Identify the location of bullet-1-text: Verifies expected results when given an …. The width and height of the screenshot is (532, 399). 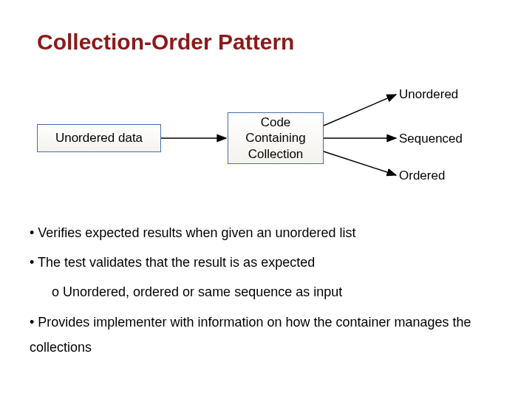
(197, 233).